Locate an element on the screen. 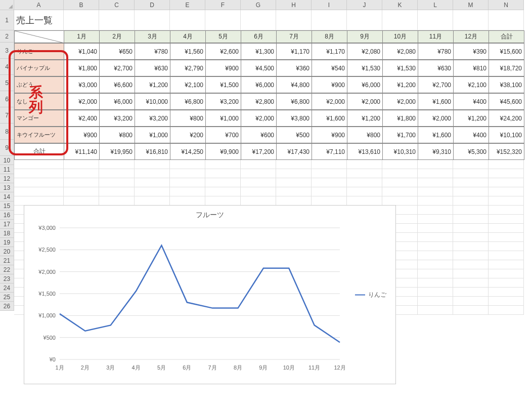  value-cell: ¥2,000 is located at coordinates (259, 118).